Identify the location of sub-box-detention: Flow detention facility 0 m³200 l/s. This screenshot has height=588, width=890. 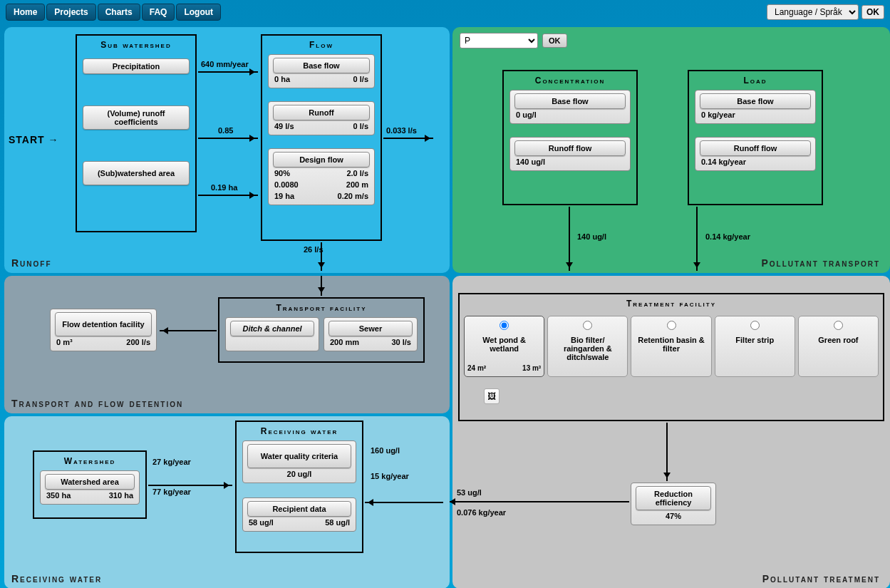
(103, 330).